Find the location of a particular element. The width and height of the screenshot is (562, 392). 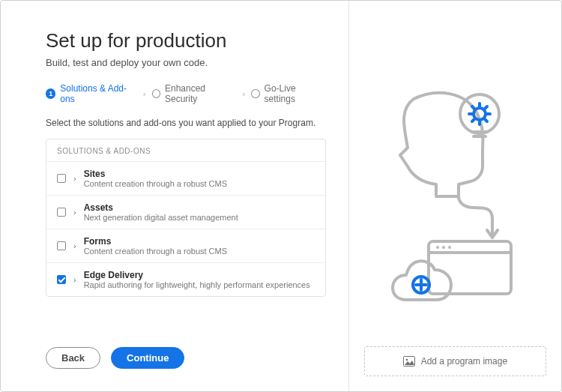

breadcrumb-step-golive: Go-Live settings is located at coordinates (288, 94).